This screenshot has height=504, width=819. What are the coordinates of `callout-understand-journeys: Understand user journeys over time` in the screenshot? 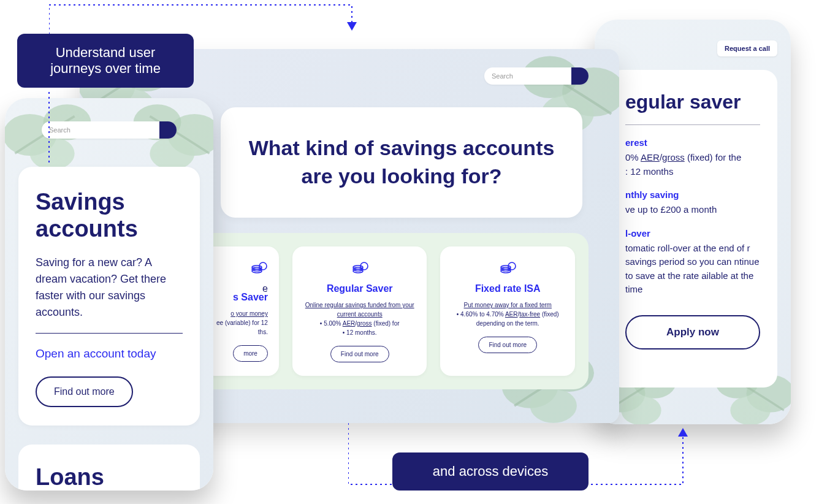 It's located at (105, 61).